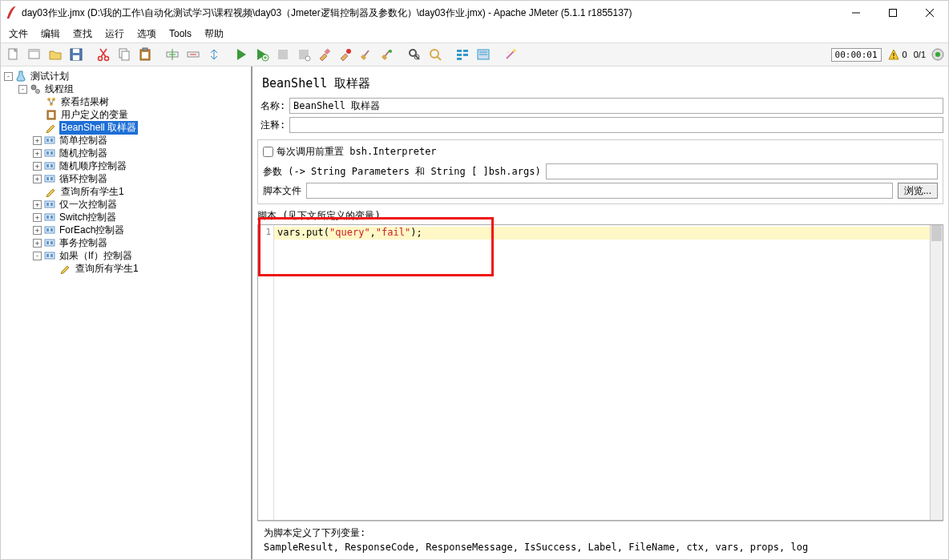 The image size is (949, 560). What do you see at coordinates (126, 140) in the screenshot?
I see `tree-item: +简单控制器` at bounding box center [126, 140].